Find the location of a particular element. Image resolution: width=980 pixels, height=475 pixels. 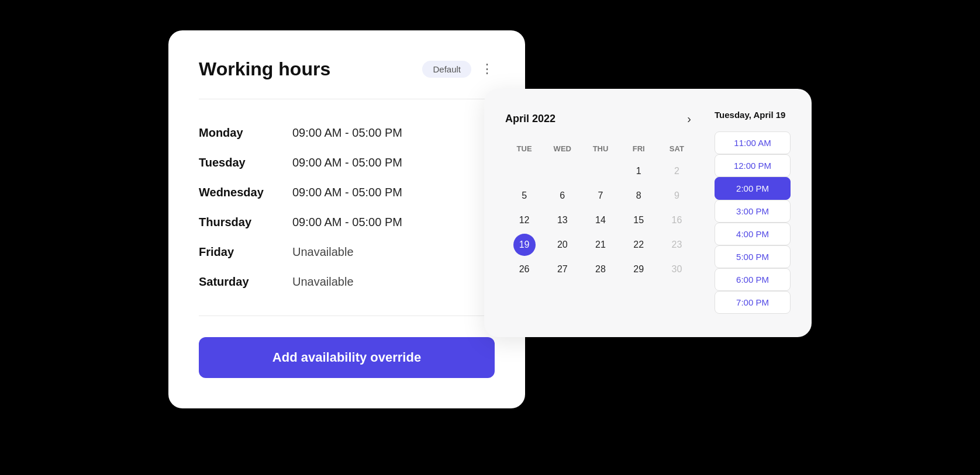

calendar-weekday-headers: TUEWEDTHUFRISAT is located at coordinates (601, 148).